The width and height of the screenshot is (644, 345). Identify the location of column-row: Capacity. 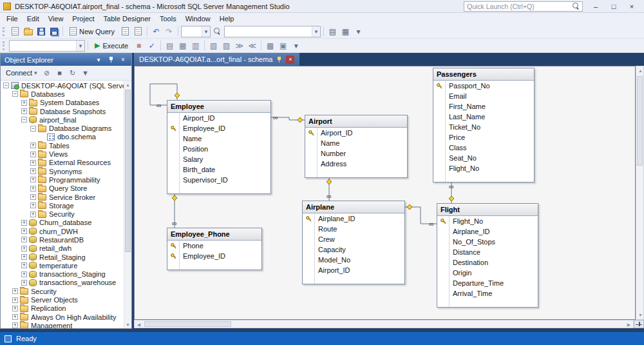
(354, 250).